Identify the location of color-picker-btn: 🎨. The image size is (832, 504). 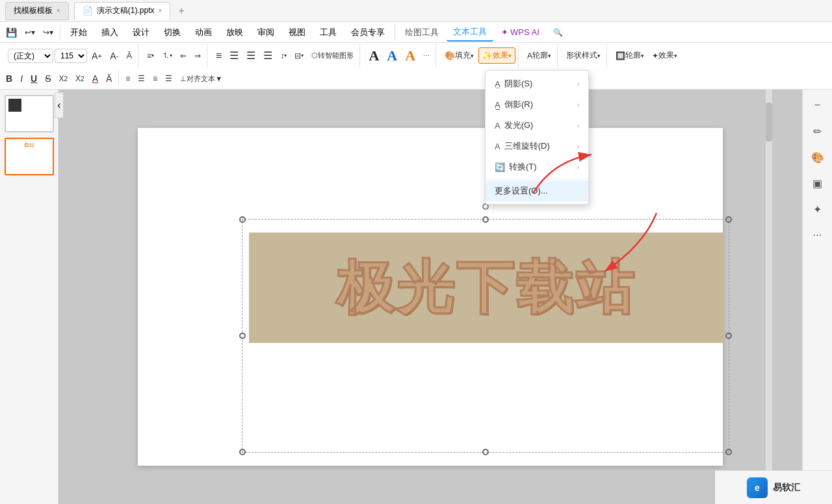
(818, 157).